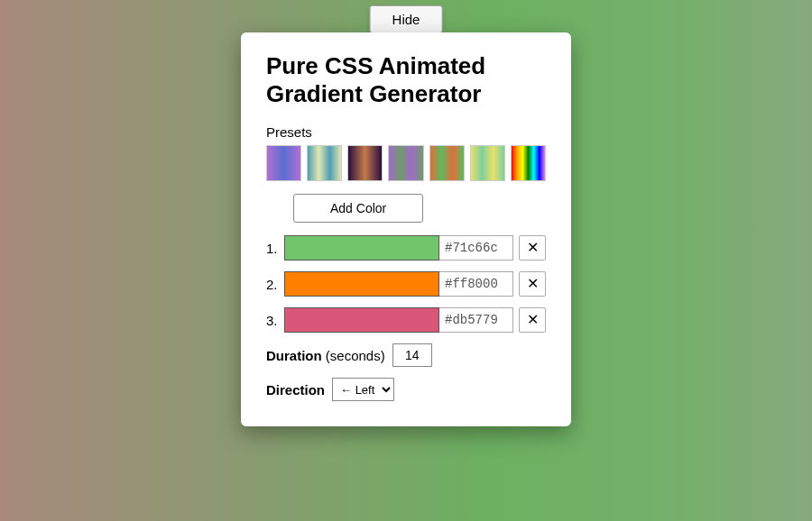  I want to click on page-title: Pure CSS Animated Gradient Generator, so click(406, 80).